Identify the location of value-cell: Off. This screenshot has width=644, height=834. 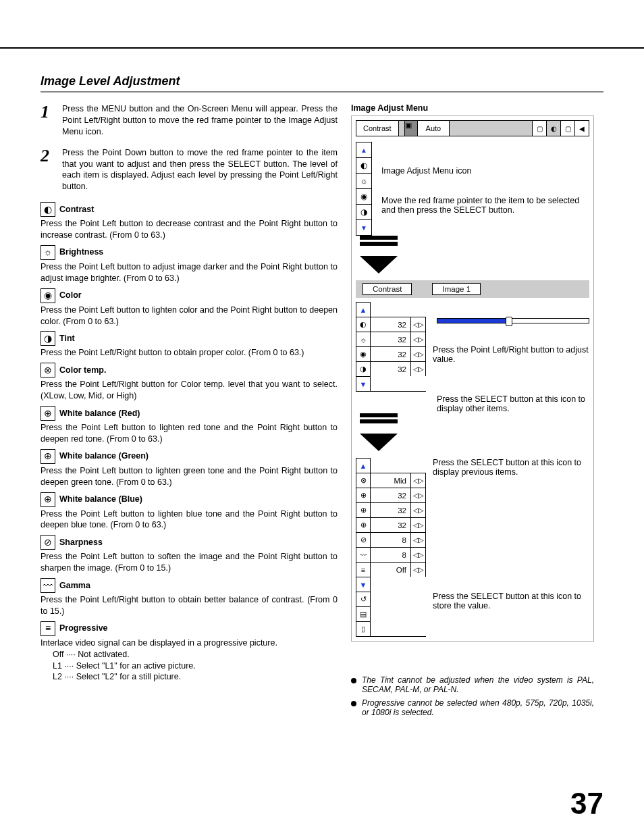
(391, 569).